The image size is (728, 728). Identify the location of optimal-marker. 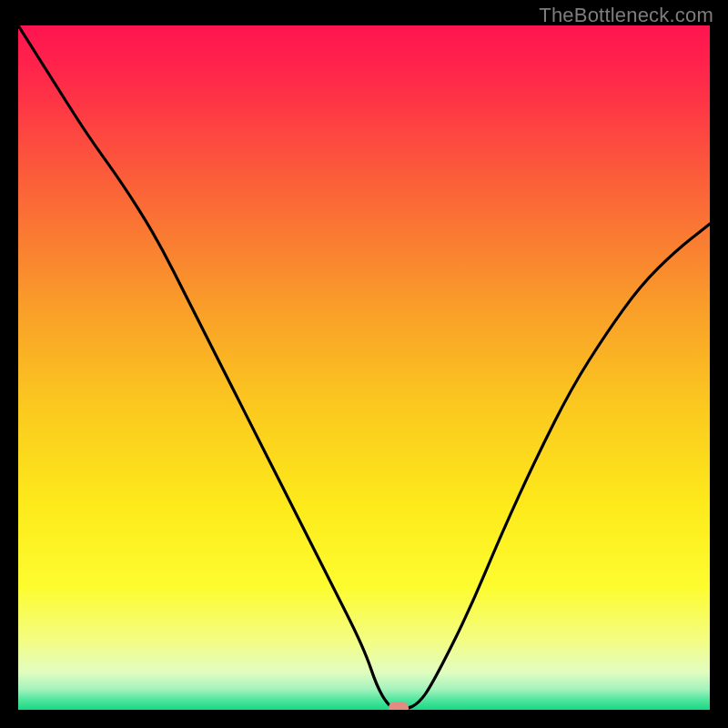
(399, 706).